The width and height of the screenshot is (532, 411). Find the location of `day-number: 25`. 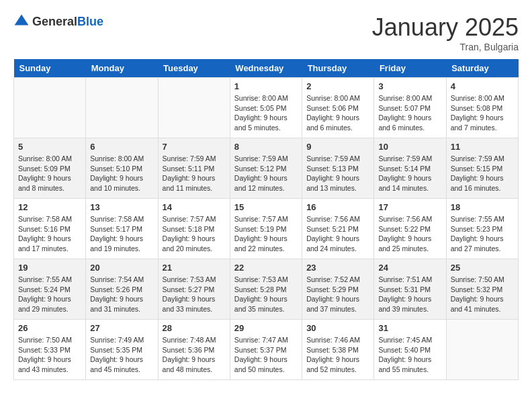

day-number: 25 is located at coordinates (482, 267).